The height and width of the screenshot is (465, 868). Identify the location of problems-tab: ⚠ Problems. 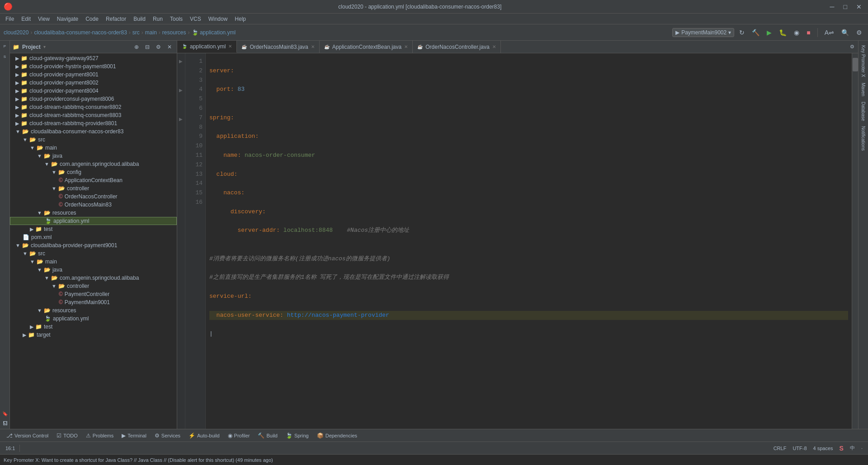
(99, 436).